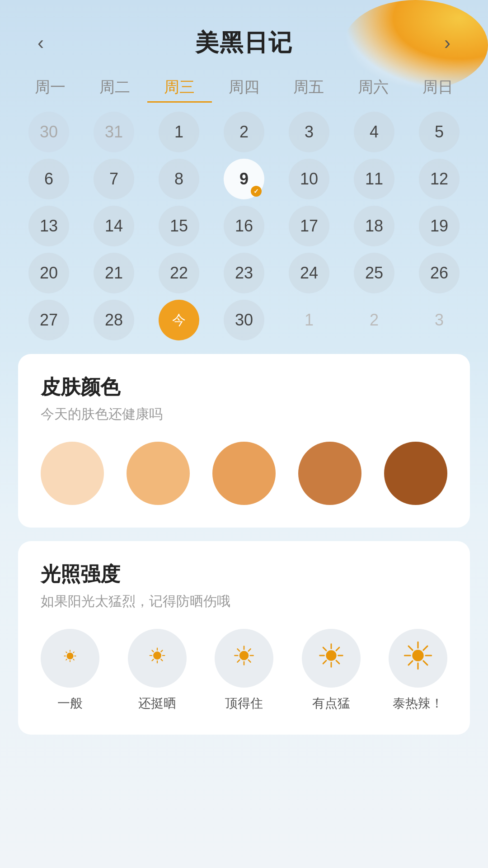 This screenshot has height=868, width=488. I want to click on next-icon: ›, so click(447, 43).